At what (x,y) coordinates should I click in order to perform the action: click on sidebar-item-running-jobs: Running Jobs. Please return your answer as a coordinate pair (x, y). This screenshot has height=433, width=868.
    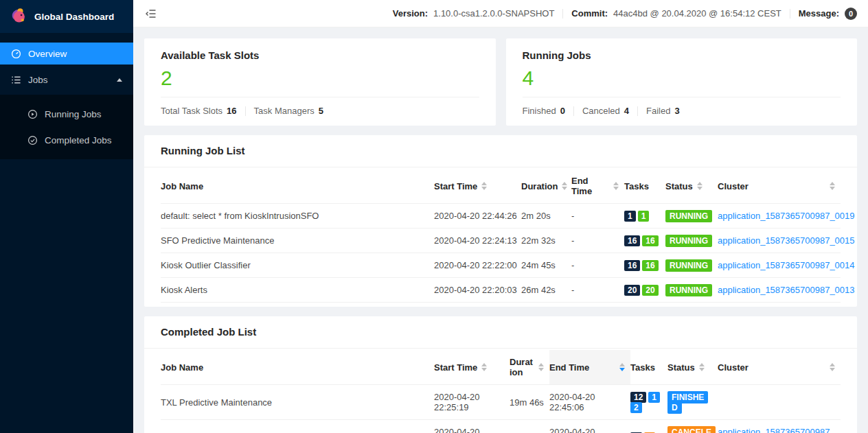
    Looking at the image, I should click on (67, 114).